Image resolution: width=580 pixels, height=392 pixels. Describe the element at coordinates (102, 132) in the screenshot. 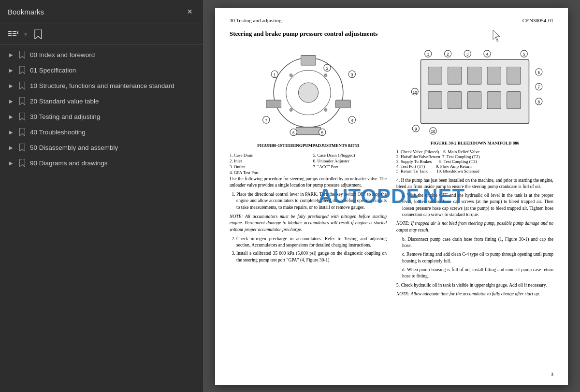

I see `sidebar-item-item-40: ▶ 40 Troubleshooting` at that location.